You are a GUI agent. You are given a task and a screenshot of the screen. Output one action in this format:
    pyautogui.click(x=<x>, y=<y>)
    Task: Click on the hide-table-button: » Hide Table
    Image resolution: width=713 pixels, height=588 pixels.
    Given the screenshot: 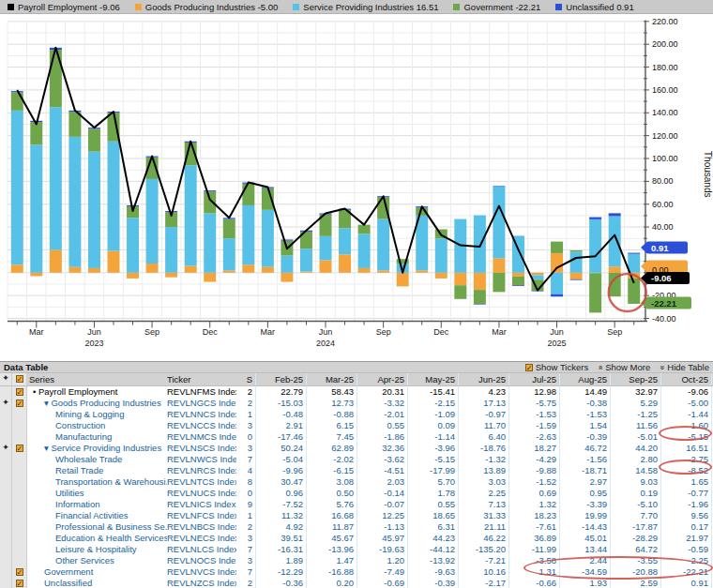 What is the action you would take?
    pyautogui.click(x=685, y=368)
    